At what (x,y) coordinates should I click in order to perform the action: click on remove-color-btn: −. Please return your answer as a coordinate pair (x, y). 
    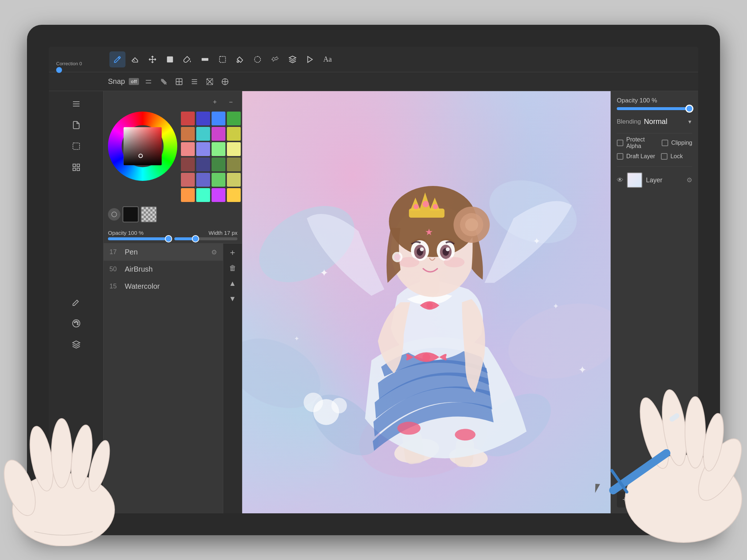
    Looking at the image, I should click on (231, 102).